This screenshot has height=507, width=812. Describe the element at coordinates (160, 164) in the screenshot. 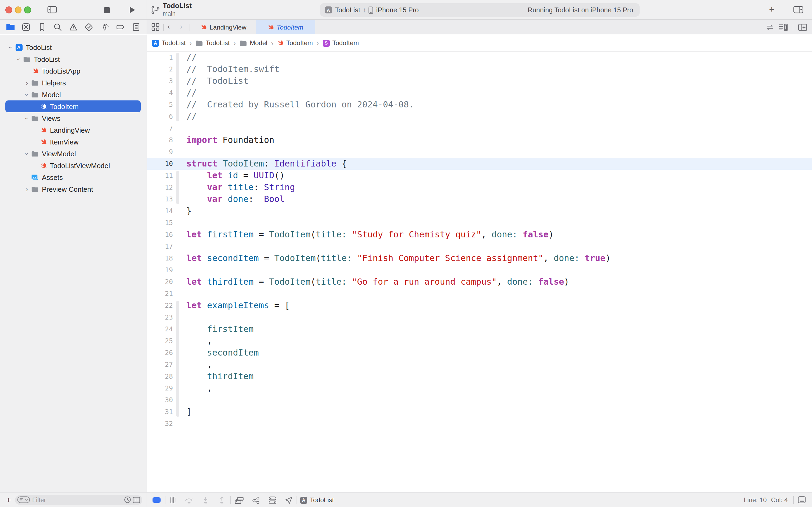

I see `line-number: 10` at that location.